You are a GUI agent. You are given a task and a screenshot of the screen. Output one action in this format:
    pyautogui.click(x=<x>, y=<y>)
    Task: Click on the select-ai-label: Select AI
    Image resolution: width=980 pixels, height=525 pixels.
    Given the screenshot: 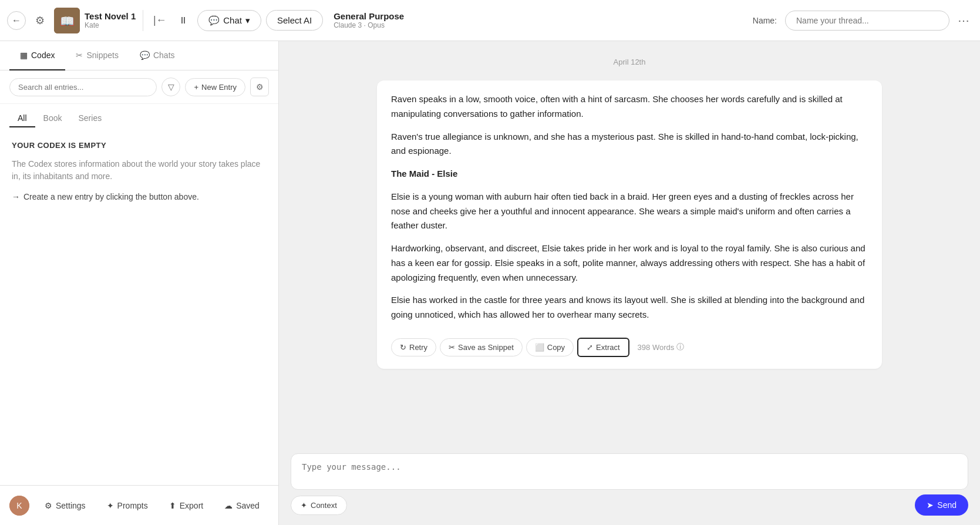 What is the action you would take?
    pyautogui.click(x=295, y=20)
    